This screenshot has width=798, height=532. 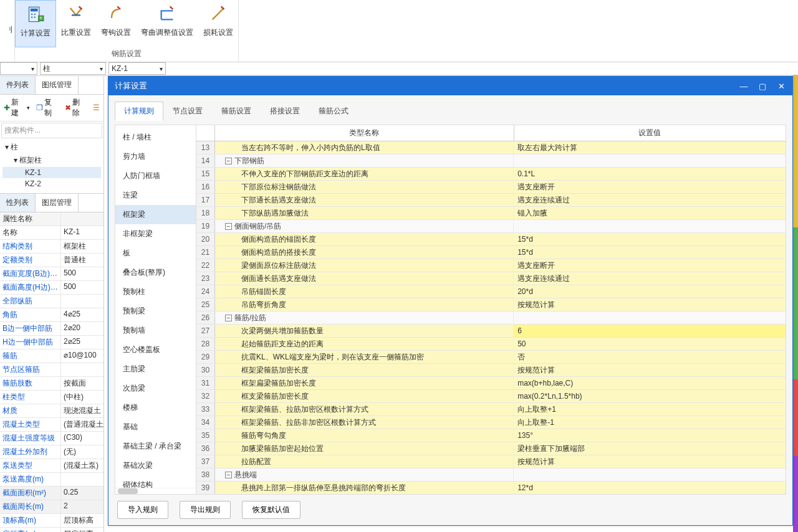 I want to click on tab-property-list: 性列表, so click(x=17, y=203).